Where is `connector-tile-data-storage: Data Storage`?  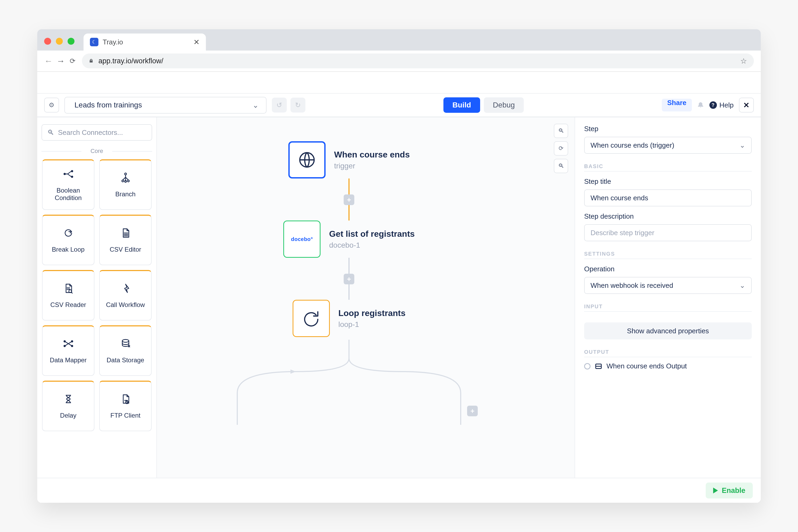 connector-tile-data-storage: Data Storage is located at coordinates (126, 351).